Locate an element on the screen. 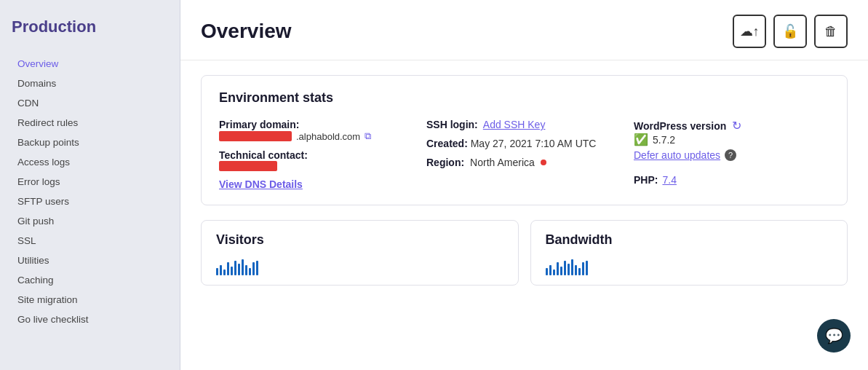 This screenshot has width=868, height=370. add-ssh-key-link: Add SSH Key is located at coordinates (514, 125).